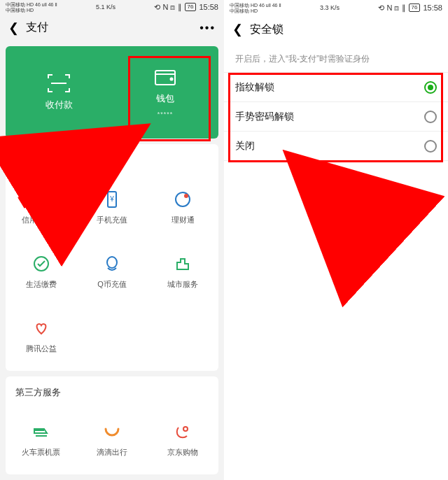 This screenshot has width=448, height=480. What do you see at coordinates (183, 271) in the screenshot?
I see `svc-city: 城市服务` at bounding box center [183, 271].